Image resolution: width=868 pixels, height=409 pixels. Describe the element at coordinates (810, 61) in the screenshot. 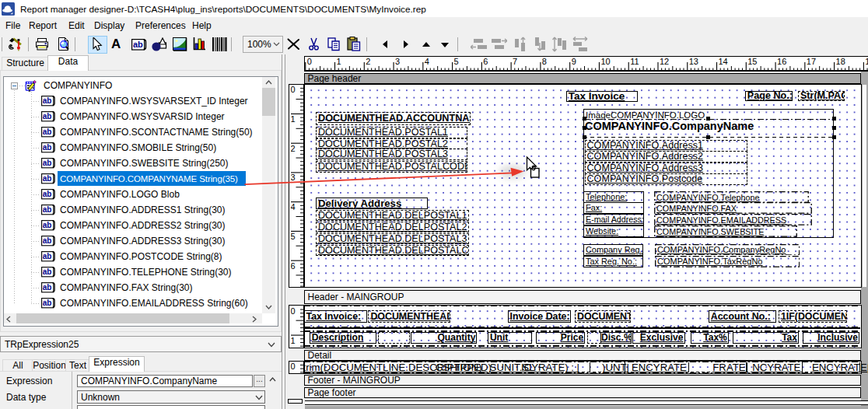

I see `svg-text: 17` at that location.